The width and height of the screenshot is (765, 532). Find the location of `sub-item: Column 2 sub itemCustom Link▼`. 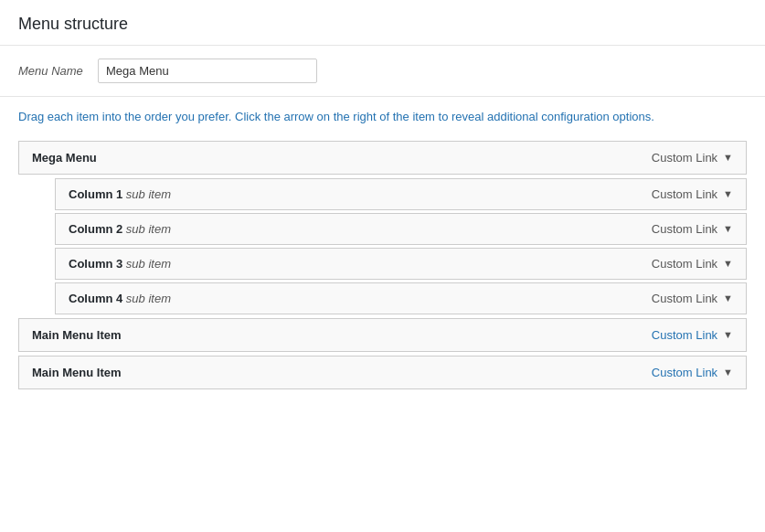

sub-item: Column 2 sub itemCustom Link▼ is located at coordinates (400, 229).